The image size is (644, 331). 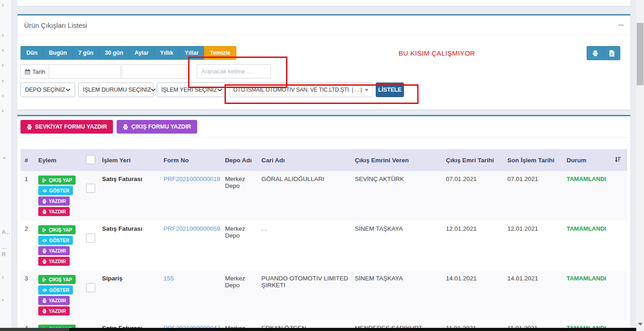 I want to click on sevkiyat-formu-yazdir-button: SEVKİYAT FORMU YAZDIR, so click(x=66, y=127).